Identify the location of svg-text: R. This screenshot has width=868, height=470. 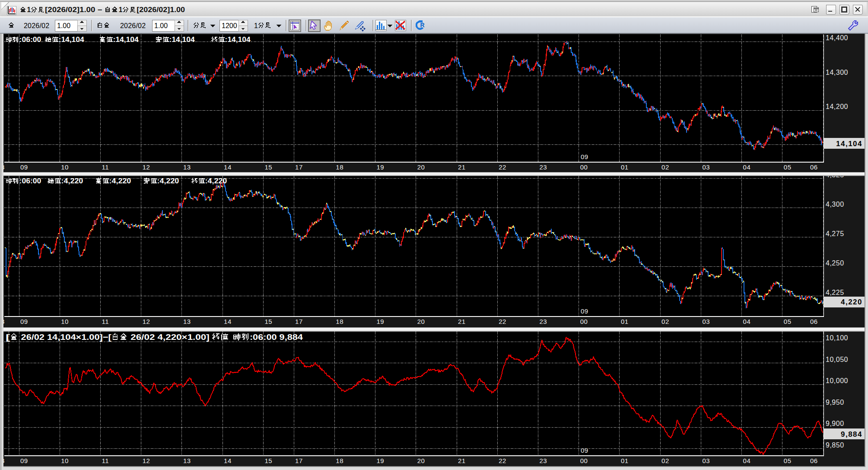
(423, 25).